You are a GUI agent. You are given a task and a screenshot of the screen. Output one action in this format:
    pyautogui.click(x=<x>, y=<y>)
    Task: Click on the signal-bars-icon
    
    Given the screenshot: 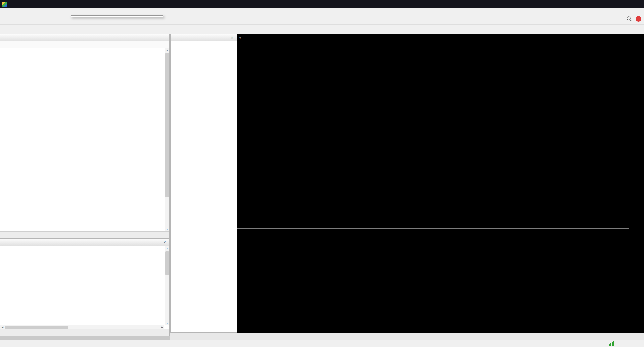 What is the action you would take?
    pyautogui.click(x=612, y=344)
    